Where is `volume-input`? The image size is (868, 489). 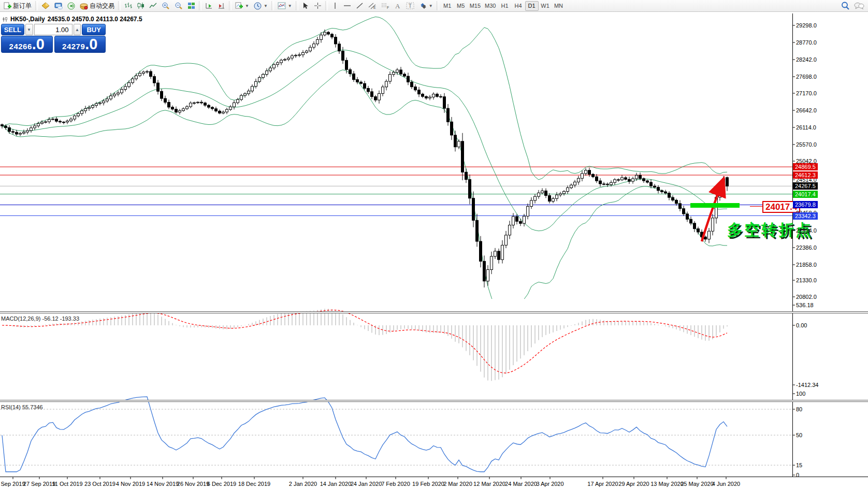 volume-input is located at coordinates (53, 30).